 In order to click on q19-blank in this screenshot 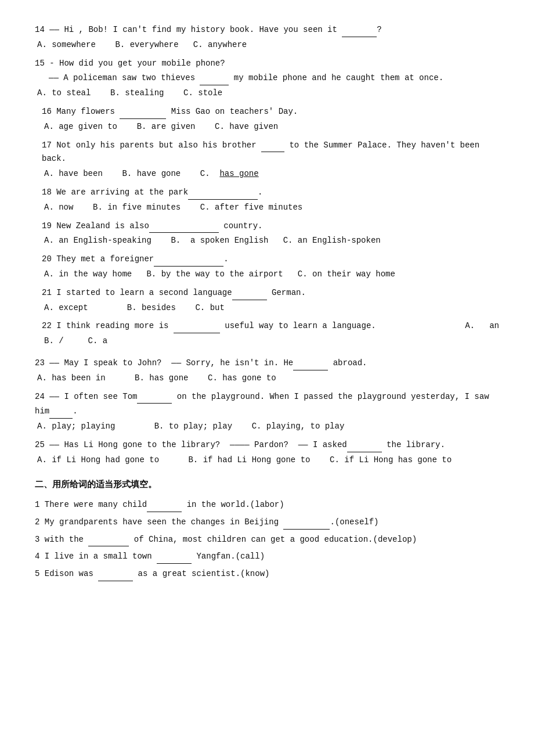, I will do `click(184, 228)`.